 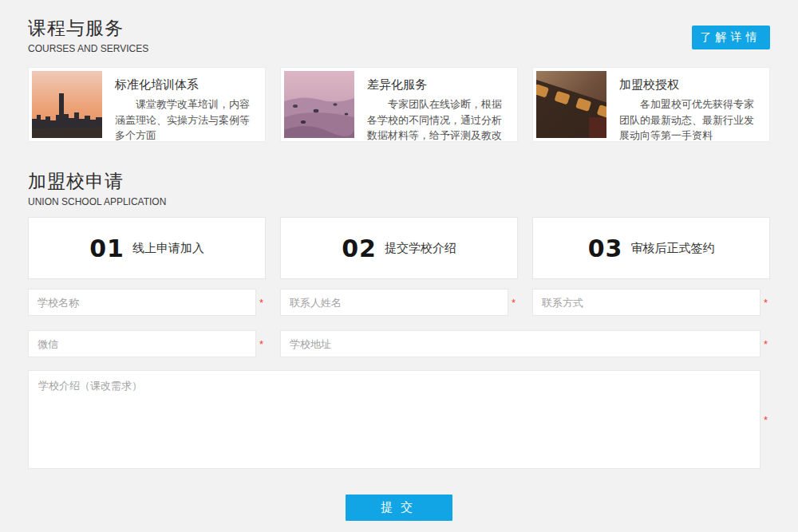 I want to click on school-address-input, so click(x=520, y=344).